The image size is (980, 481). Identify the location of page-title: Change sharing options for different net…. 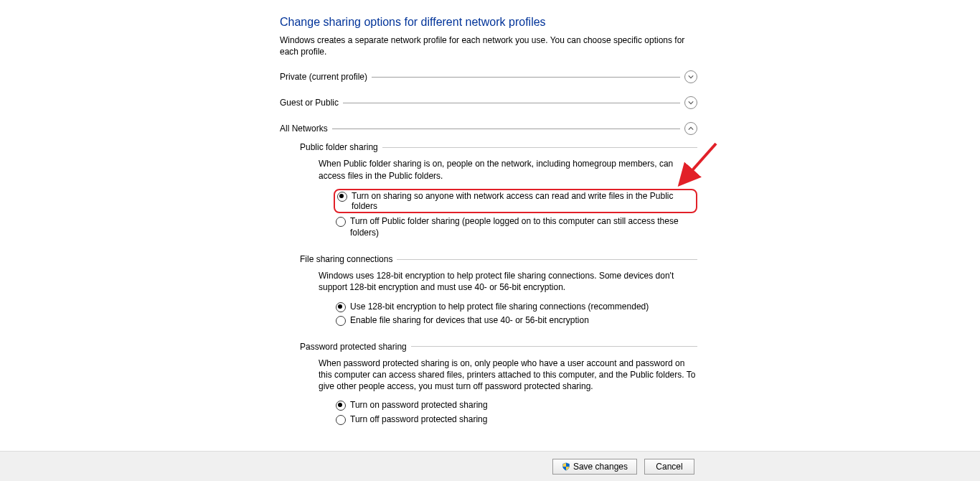
(489, 22).